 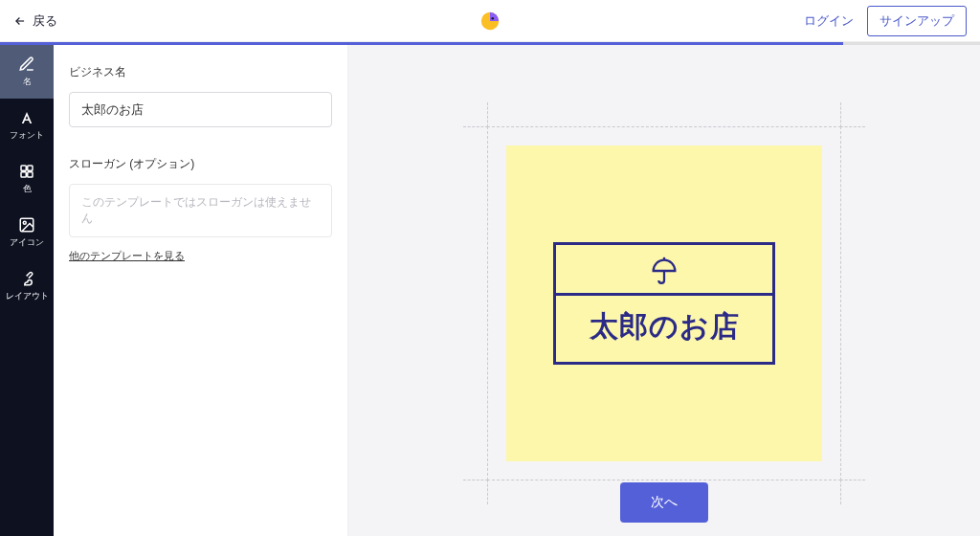 What do you see at coordinates (20, 21) in the screenshot?
I see `arrow-left-icon` at bounding box center [20, 21].